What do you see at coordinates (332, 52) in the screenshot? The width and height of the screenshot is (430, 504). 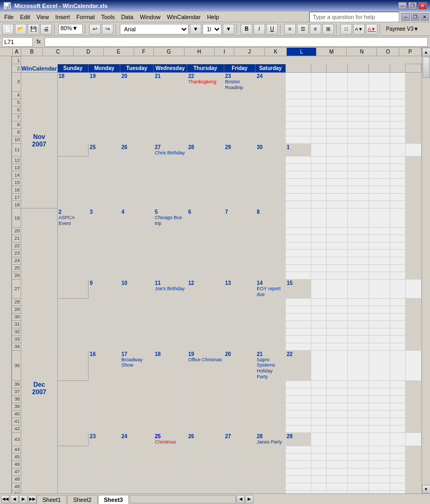 I see `col-header-m: M` at bounding box center [332, 52].